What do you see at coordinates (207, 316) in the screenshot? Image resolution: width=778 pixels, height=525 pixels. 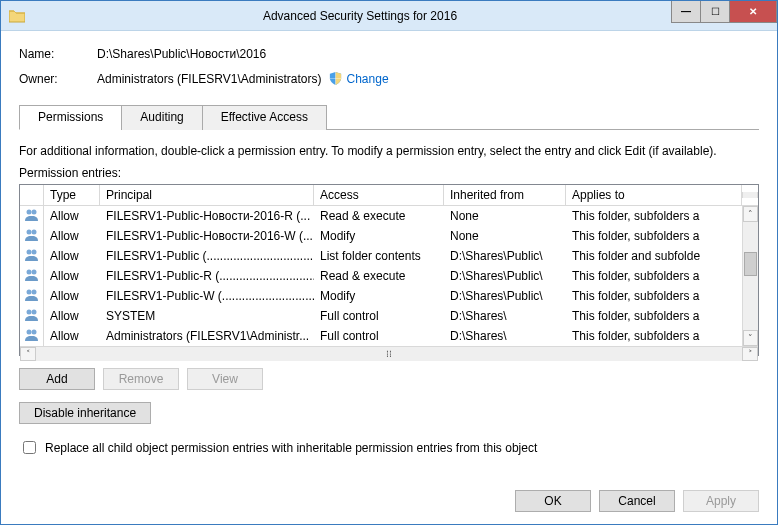 I see `cell-principal: SYSTEM` at bounding box center [207, 316].